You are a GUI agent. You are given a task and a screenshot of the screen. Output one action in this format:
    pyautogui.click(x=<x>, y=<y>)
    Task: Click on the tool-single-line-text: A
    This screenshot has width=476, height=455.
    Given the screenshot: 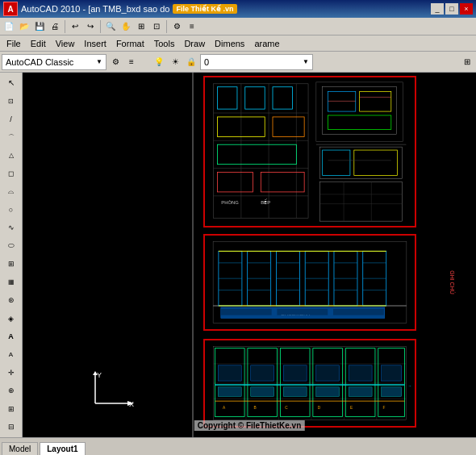 What is the action you would take?
    pyautogui.click(x=11, y=355)
    